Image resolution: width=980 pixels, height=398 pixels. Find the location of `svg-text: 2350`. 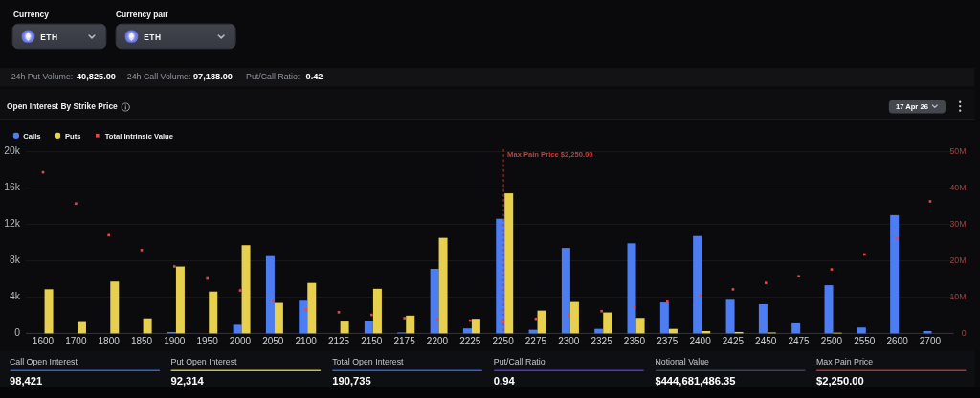

svg-text: 2350 is located at coordinates (635, 341).